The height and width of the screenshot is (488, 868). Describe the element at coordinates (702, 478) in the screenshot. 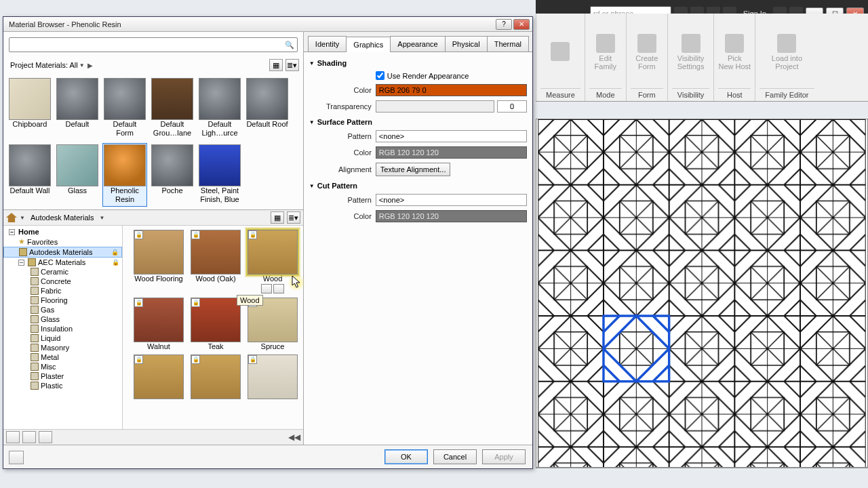

I see `status-bar` at that location.